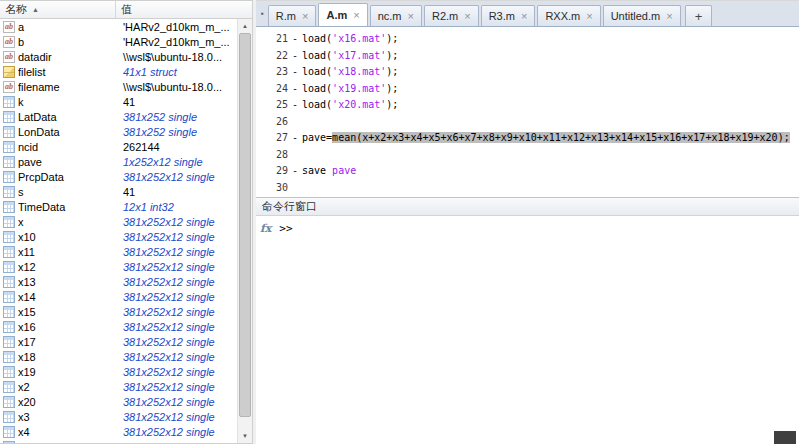 The height and width of the screenshot is (444, 799). What do you see at coordinates (118, 206) in the screenshot?
I see `workspace-row: TimeData12x1 int32` at bounding box center [118, 206].